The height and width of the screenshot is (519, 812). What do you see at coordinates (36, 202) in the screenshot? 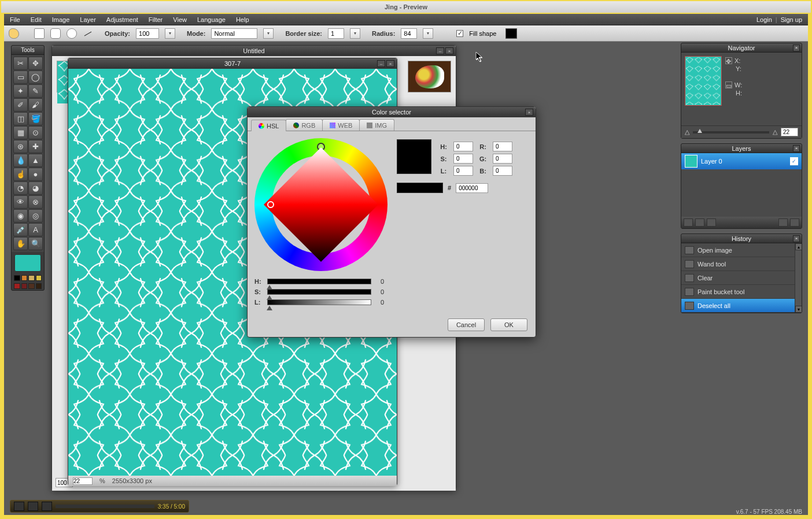
I see `spot-tool-icon: ⊗` at bounding box center [36, 202].